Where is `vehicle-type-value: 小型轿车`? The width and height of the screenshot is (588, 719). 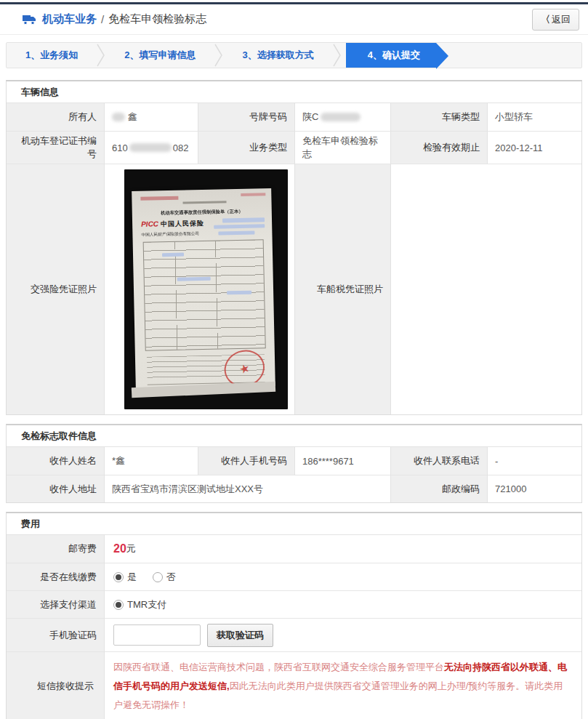
vehicle-type-value: 小型轿车 is located at coordinates (535, 117).